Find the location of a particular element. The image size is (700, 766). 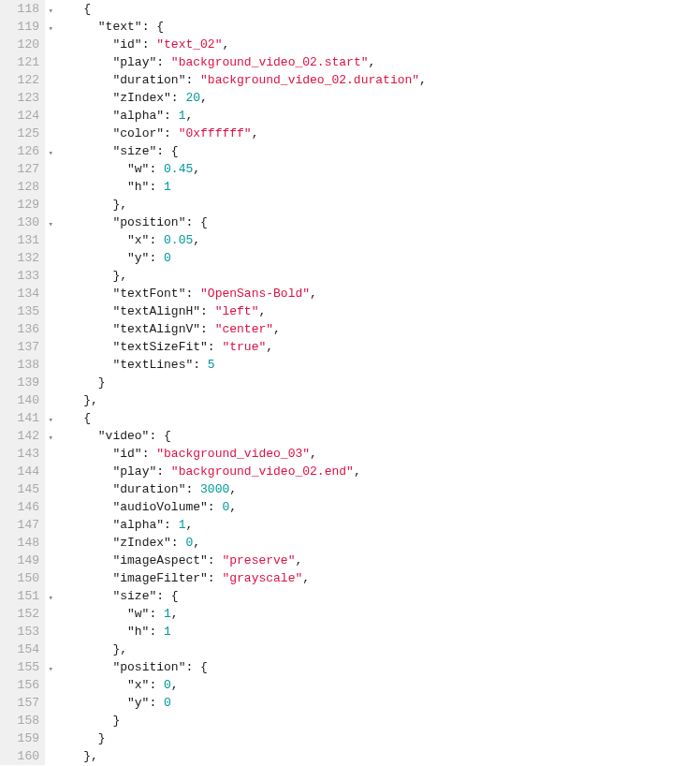

code-line: "textSizeFit": "true", is located at coordinates (377, 346).